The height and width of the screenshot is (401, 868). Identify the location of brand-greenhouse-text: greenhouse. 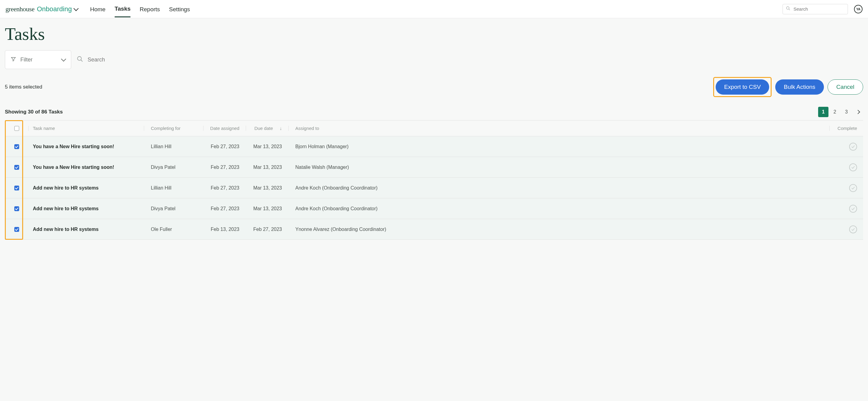
(20, 9).